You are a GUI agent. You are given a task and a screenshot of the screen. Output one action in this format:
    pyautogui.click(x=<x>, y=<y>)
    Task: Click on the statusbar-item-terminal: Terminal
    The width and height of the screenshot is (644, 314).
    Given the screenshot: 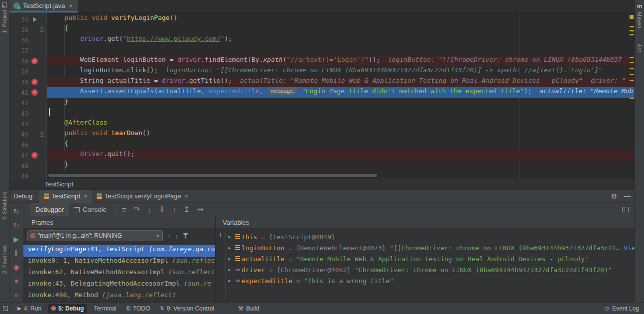 What is the action you would take?
    pyautogui.click(x=105, y=309)
    